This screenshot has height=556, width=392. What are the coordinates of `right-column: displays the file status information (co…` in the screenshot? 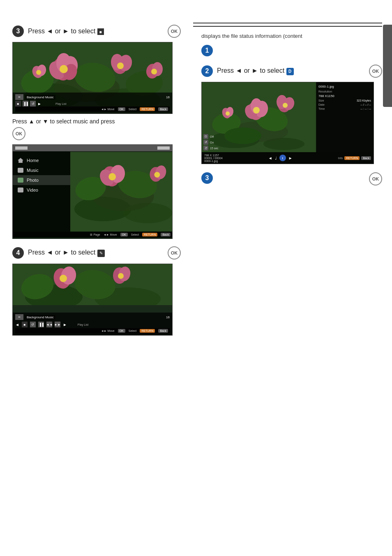 It's located at (292, 109).